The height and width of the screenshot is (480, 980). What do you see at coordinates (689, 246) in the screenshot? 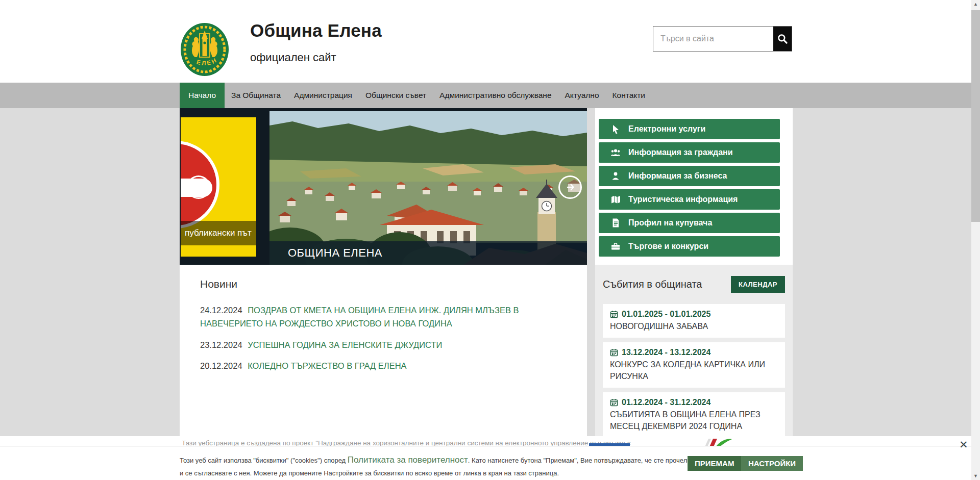
I see `quick-link-tenders: Търгове и конкурси` at bounding box center [689, 246].